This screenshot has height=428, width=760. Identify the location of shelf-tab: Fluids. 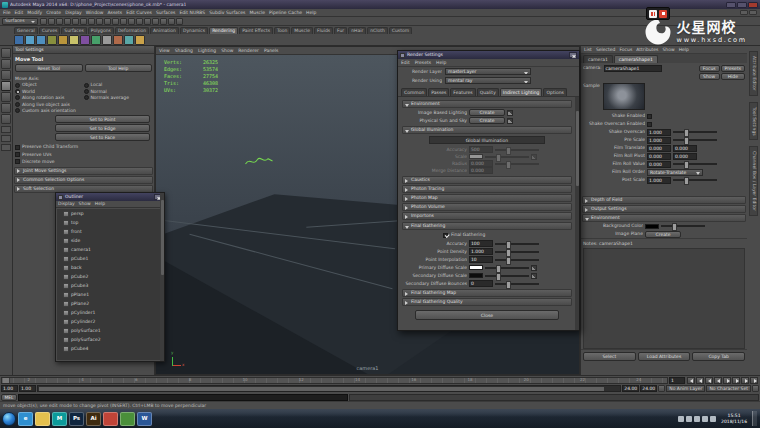
(324, 30).